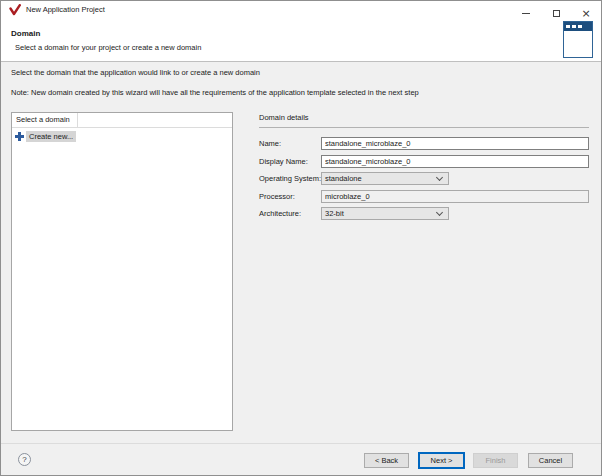 This screenshot has width=602, height=476. Describe the element at coordinates (455, 144) in the screenshot. I see `name-input` at that location.